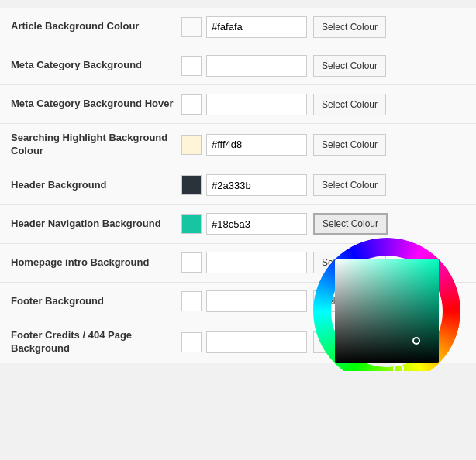 The image size is (476, 460). What do you see at coordinates (257, 301) in the screenshot?
I see `color-input-footer-bg` at bounding box center [257, 301].